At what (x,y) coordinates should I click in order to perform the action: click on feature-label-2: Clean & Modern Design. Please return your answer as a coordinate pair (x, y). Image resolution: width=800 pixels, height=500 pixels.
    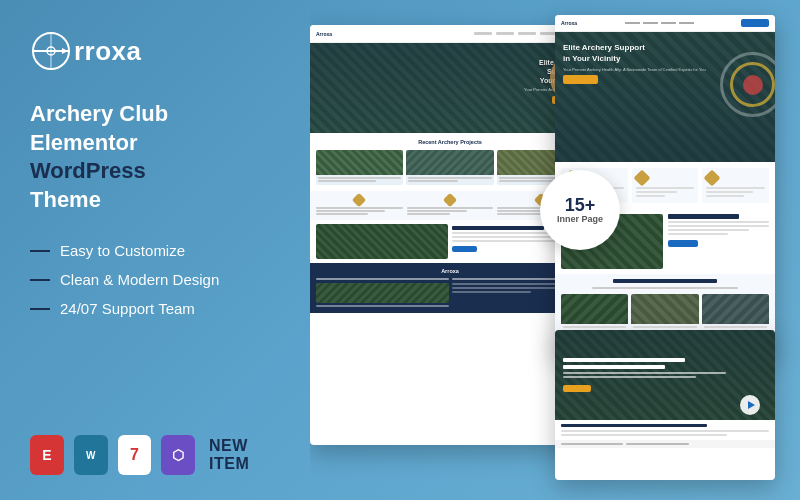
    Looking at the image, I should click on (140, 280).